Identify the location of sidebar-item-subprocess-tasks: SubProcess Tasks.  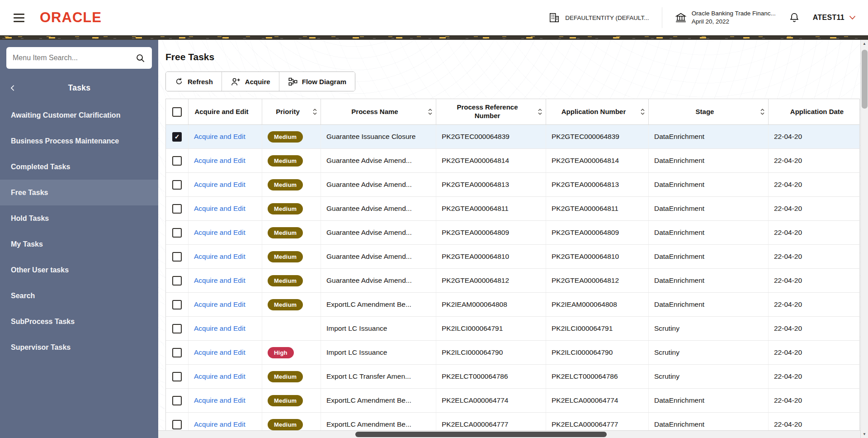
(79, 321).